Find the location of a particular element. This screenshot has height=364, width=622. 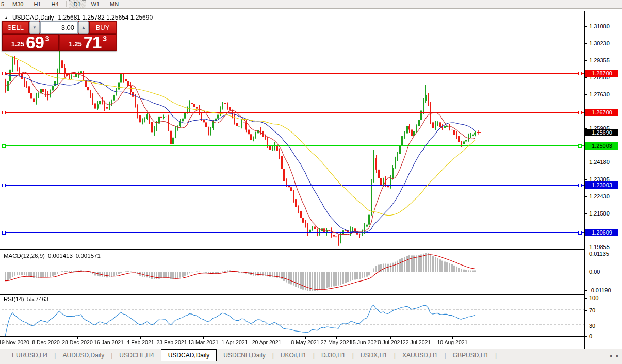

date-label: 10 Aug 2021 is located at coordinates (453, 342).